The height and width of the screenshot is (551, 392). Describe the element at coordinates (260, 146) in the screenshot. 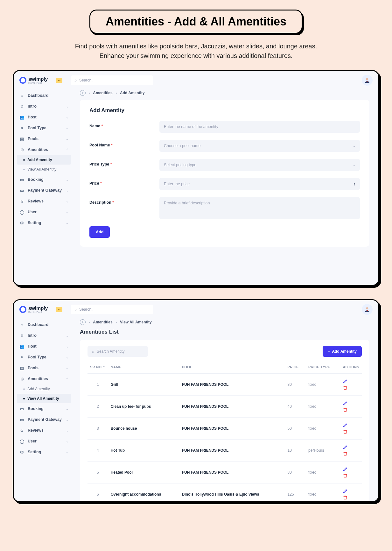

I see `select-pool: Choose a pool name ⌄` at that location.